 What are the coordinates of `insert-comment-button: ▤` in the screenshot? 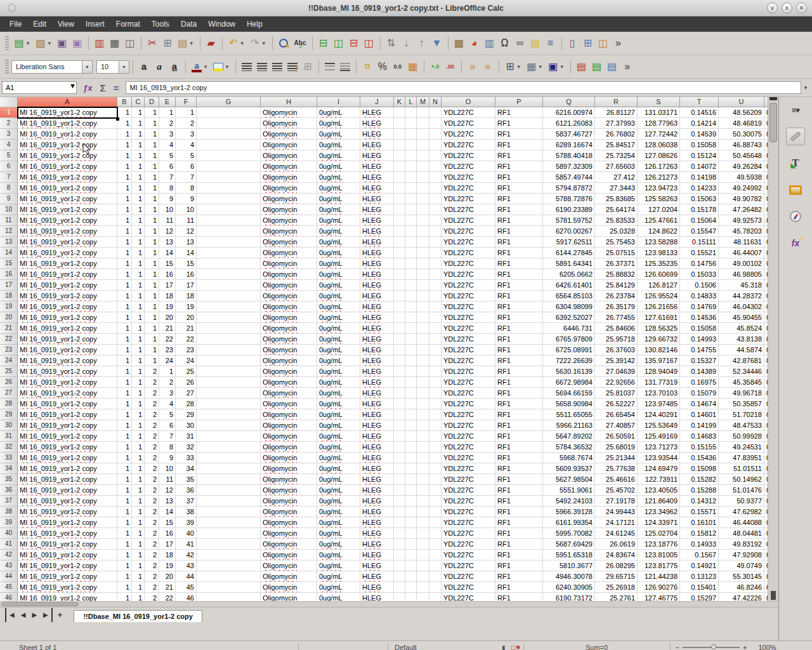 It's located at (535, 43).